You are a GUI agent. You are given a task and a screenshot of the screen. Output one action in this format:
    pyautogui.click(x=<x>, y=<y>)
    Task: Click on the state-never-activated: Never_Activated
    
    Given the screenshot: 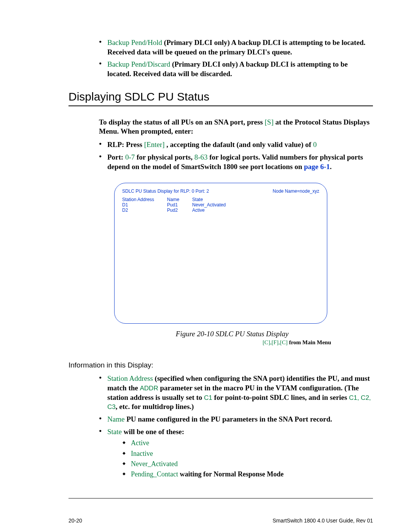 What is the action you would take?
    pyautogui.click(x=155, y=464)
    